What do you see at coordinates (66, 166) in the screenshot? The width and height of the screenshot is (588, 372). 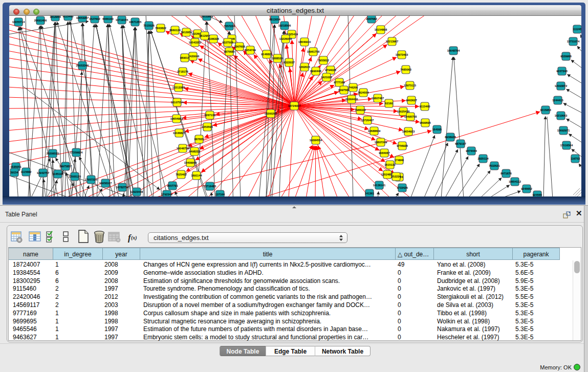 I see `svg-text: 19975857` at bounding box center [66, 166].